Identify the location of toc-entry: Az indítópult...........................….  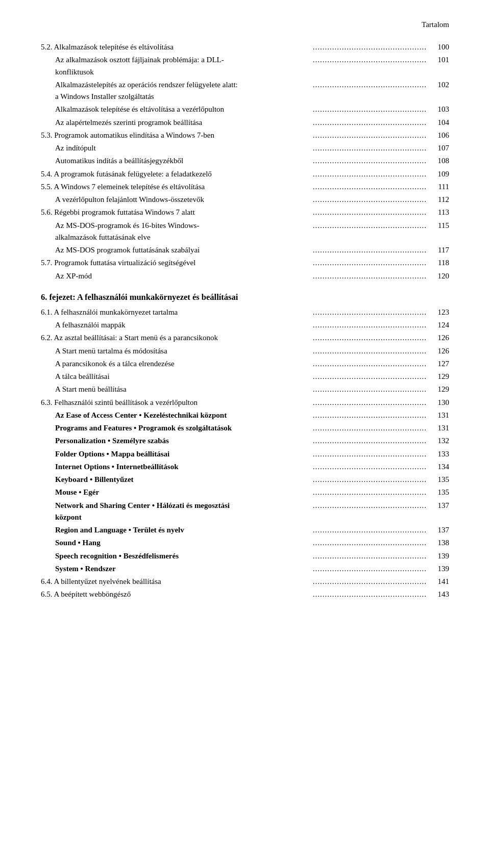
(245, 148).